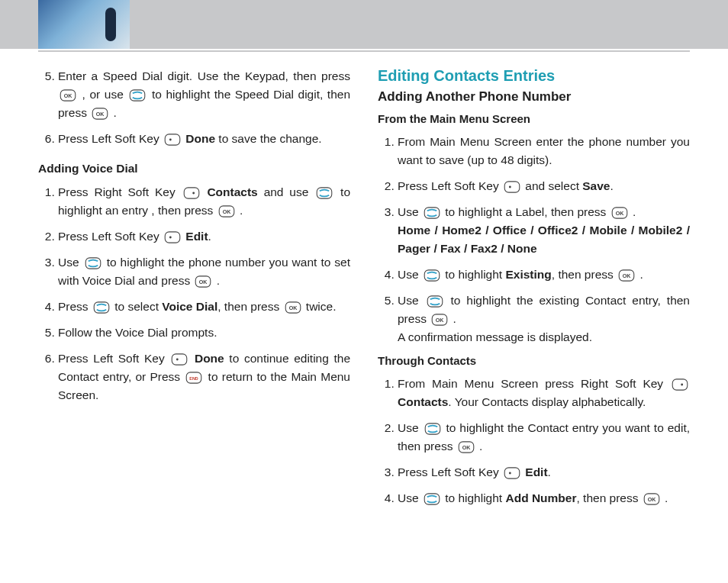 Image resolution: width=728 pixels, height=583 pixels. Describe the element at coordinates (205, 139) in the screenshot. I see `list-item: Press Left Soft Key Done to save the cha…` at that location.